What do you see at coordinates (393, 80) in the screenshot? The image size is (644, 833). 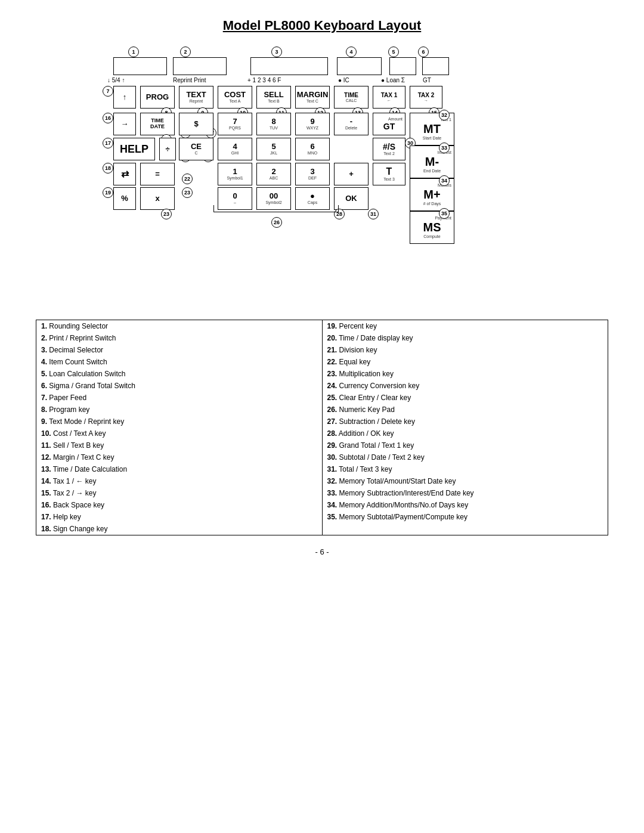 I see `bank5-label: ● Loan Σ` at bounding box center [393, 80].